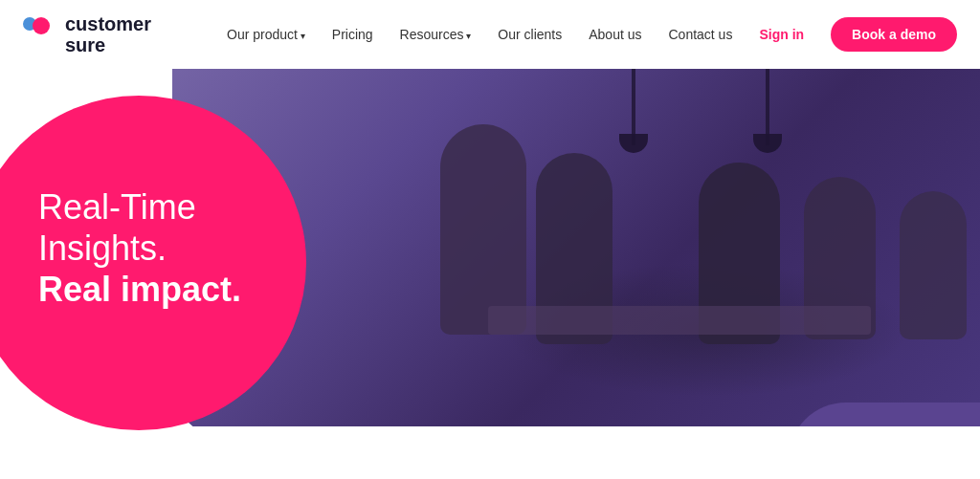 The height and width of the screenshot is (479, 980). What do you see at coordinates (140, 207) in the screenshot?
I see `hero-line-1: Real-Time` at bounding box center [140, 207].